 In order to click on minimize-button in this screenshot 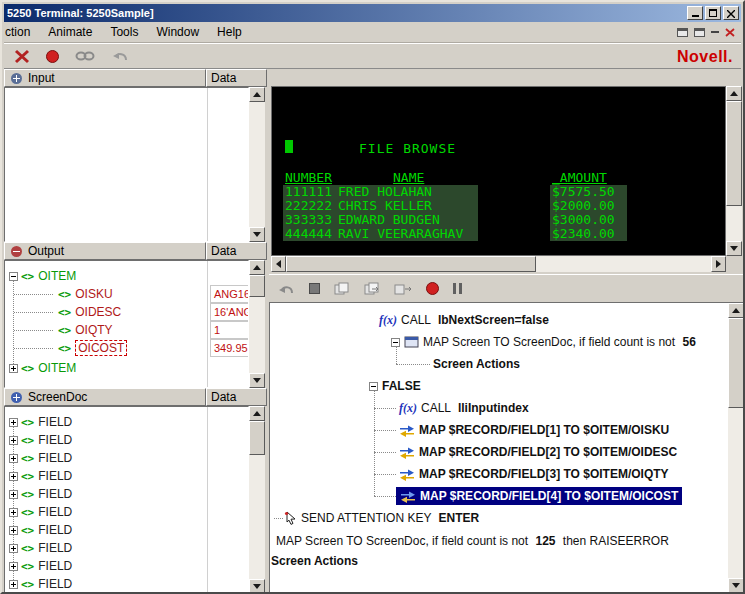, I will do `click(695, 13)`.